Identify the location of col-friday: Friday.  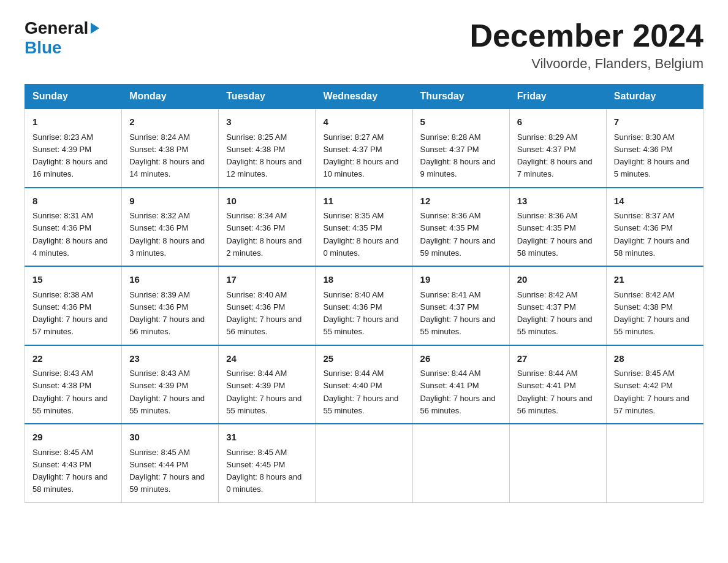
(558, 97).